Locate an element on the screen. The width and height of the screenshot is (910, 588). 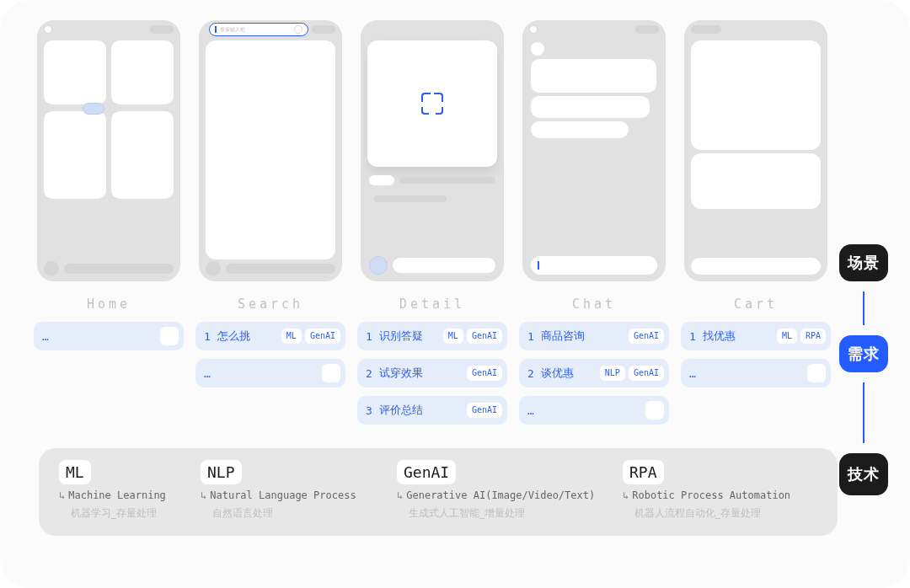
stage-tech: 技术 is located at coordinates (864, 474).